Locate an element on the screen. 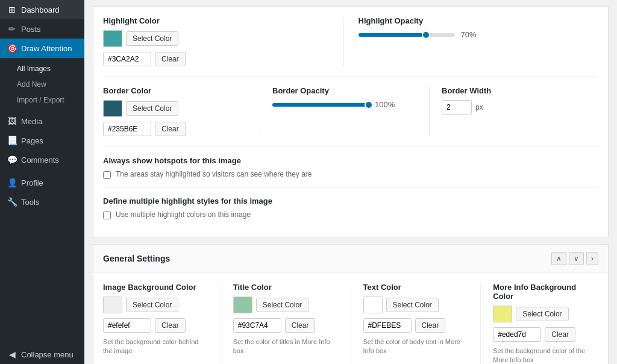 Image resolution: width=617 pixels, height=364 pixels. sidebar-item-collapse-menu: ◀ Collapse menu is located at coordinates (42, 354).